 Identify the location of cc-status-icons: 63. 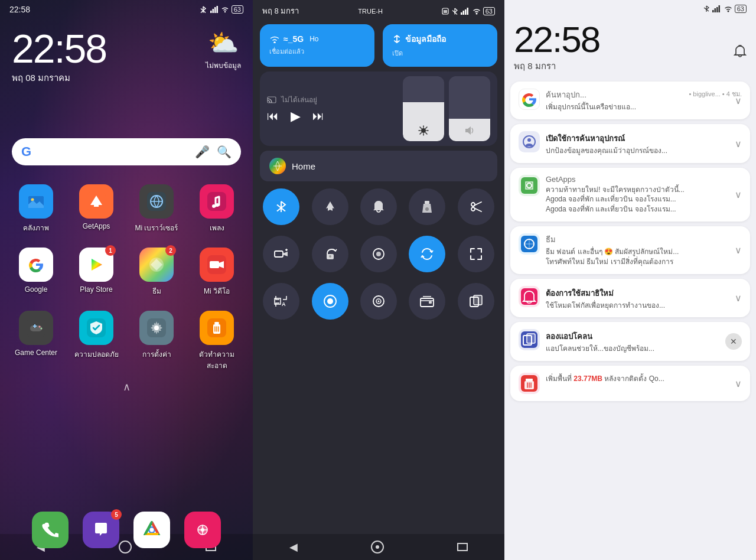
(468, 11).